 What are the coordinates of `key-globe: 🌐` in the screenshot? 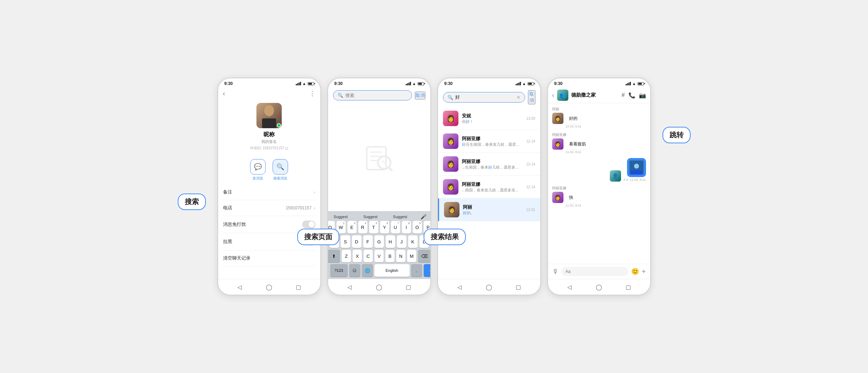 It's located at (367, 270).